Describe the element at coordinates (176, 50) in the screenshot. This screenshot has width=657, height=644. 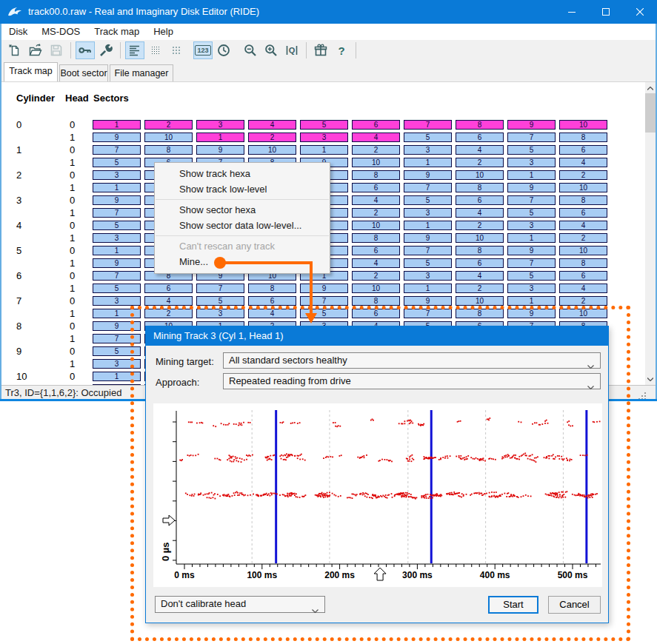
I see `dither-light-icon` at that location.